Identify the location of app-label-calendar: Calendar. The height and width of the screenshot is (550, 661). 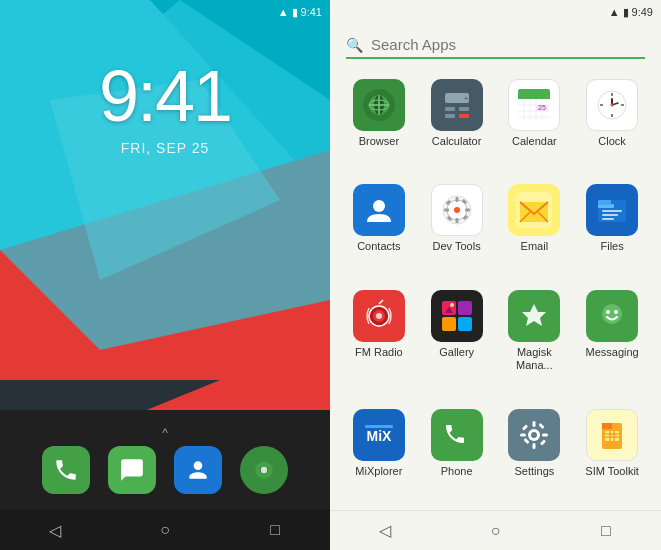
(534, 142).